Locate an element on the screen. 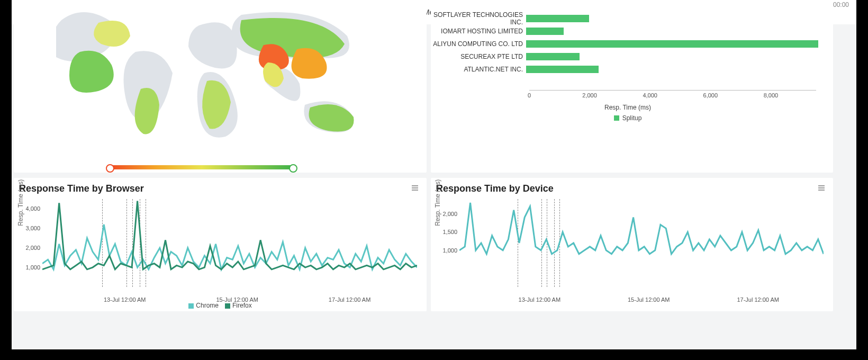 The image size is (868, 360). isp-row-label: SOFTLAYER TECHNOLOGIES INC. is located at coordinates (478, 19).